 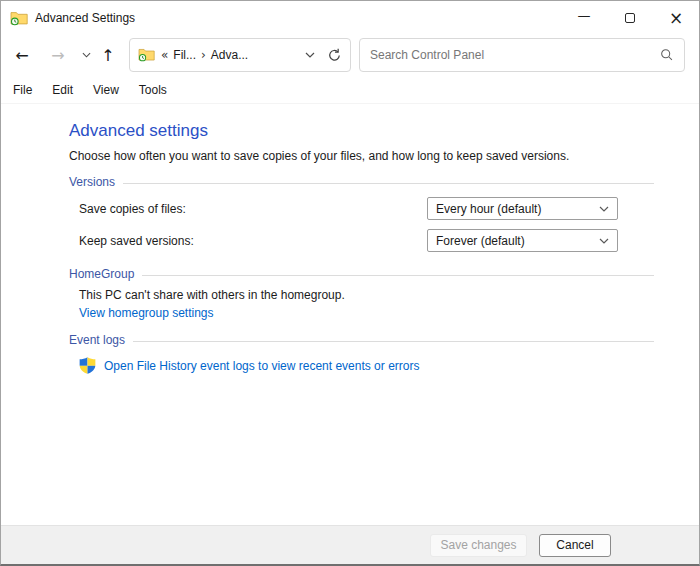 What do you see at coordinates (575, 546) in the screenshot?
I see `cancel-button: Cancel` at bounding box center [575, 546].